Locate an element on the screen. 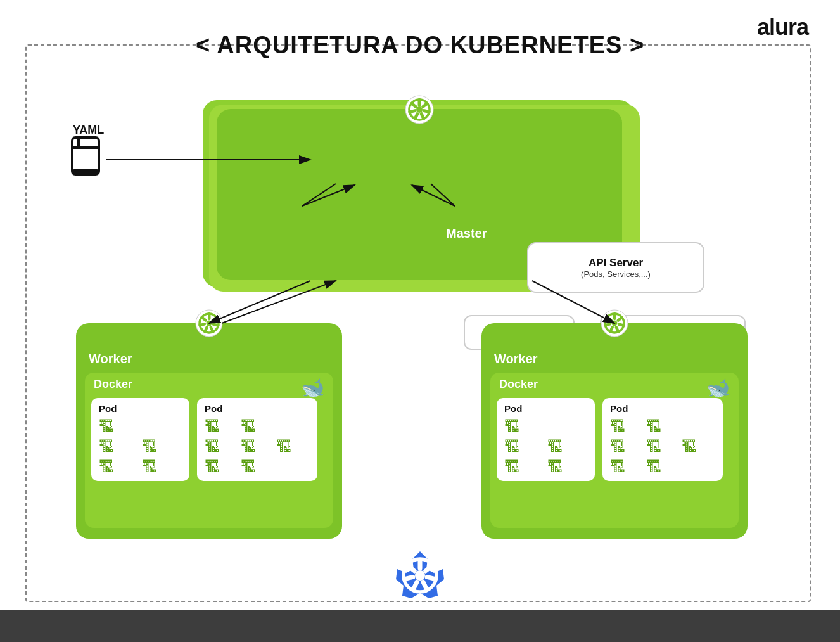 The width and height of the screenshot is (840, 642). k8s-wheel-worker-right is located at coordinates (614, 324).